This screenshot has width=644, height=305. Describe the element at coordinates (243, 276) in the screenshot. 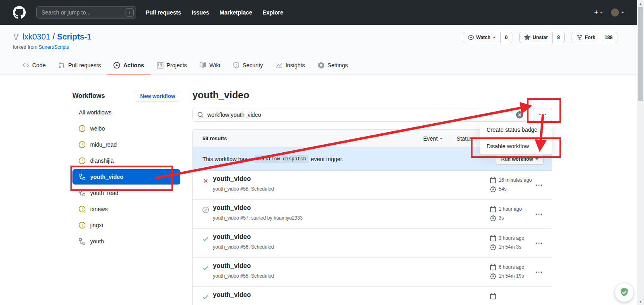

I see `run-subtitle: youth_video #55: Scheduled` at that location.